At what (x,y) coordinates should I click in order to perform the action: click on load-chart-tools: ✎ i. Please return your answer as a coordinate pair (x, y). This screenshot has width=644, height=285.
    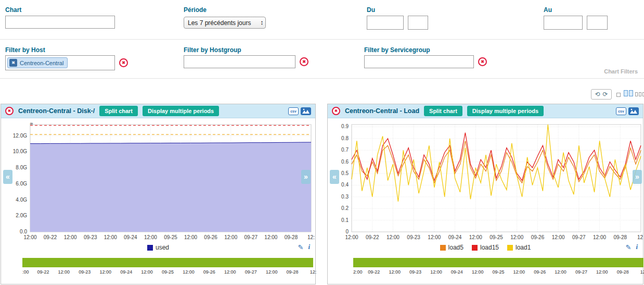
    Looking at the image, I should click on (632, 247).